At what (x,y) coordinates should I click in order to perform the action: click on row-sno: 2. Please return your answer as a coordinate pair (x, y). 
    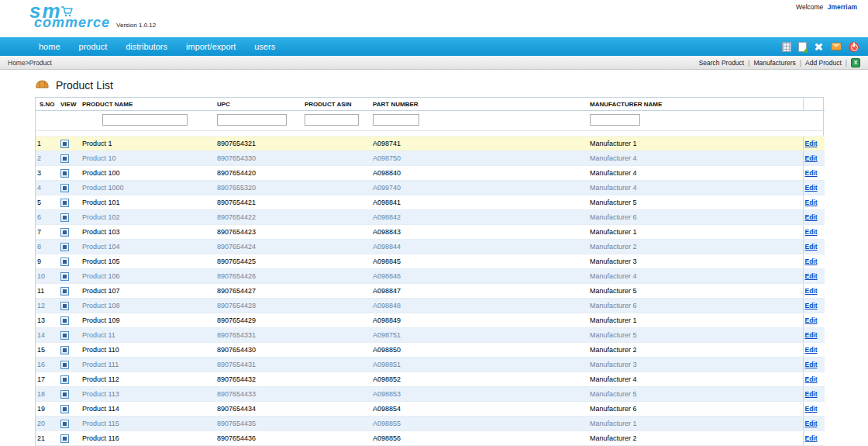
    Looking at the image, I should click on (47, 158).